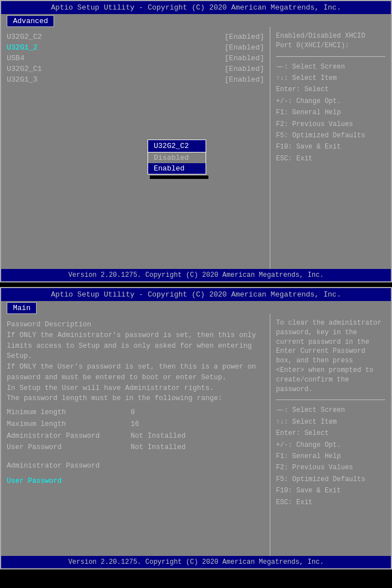  I want to click on s2-shortcut-f2: F2: Previous Values, so click(331, 468).